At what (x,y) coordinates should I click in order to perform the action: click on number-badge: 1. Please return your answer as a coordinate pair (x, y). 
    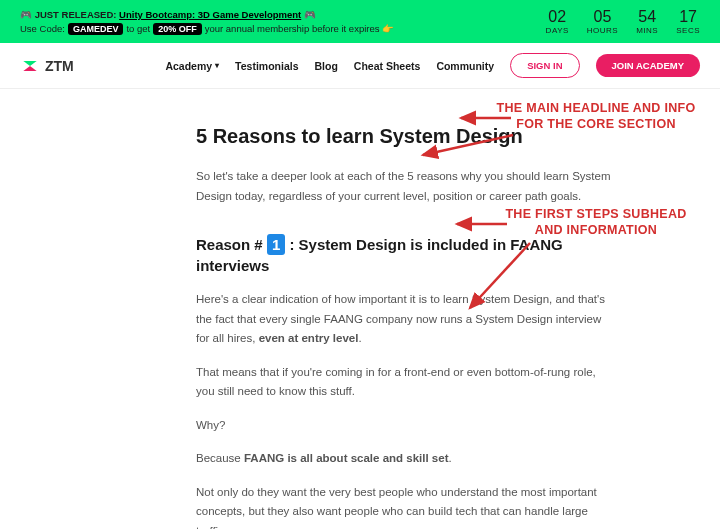
    Looking at the image, I should click on (276, 244).